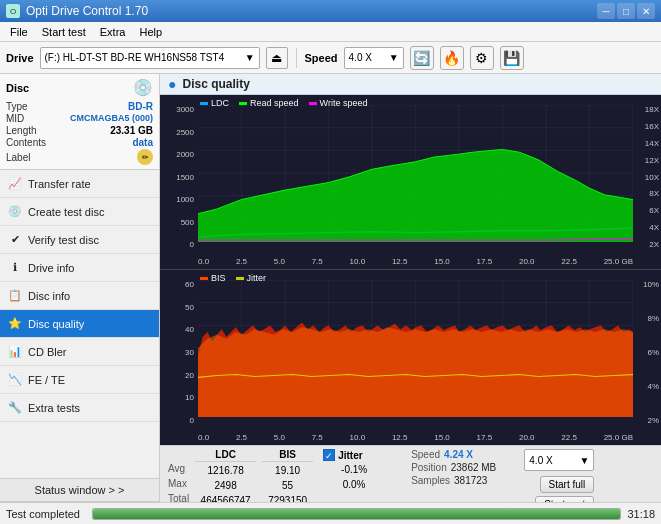 This screenshot has width=661, height=524. Describe the element at coordinates (80, 490) in the screenshot. I see `status-window-label: Status window > >` at that location.